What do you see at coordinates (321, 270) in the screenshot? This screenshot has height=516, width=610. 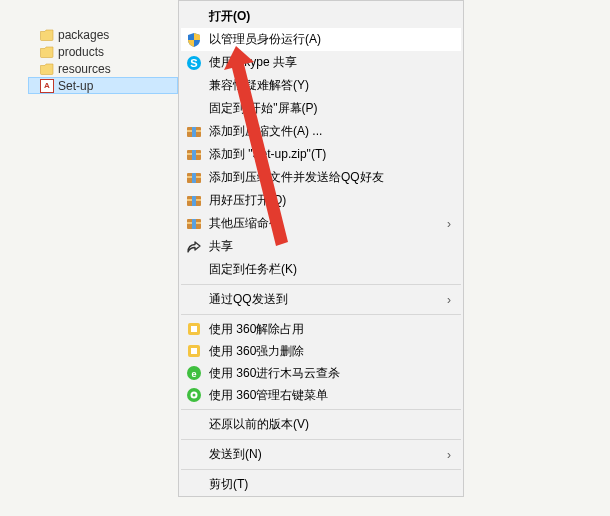 I see `menu-pin-taskbar: 固定到任务栏(K)` at bounding box center [321, 270].